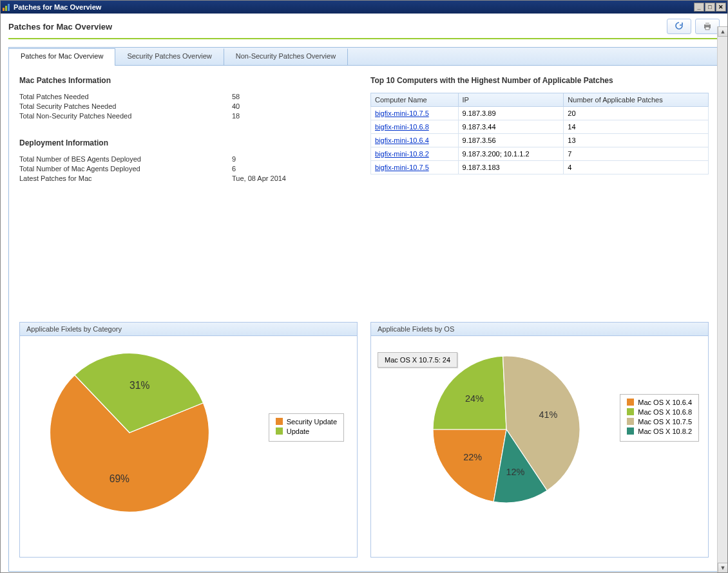  I want to click on legend-label: Mac OS X 10.7.5, so click(665, 422).